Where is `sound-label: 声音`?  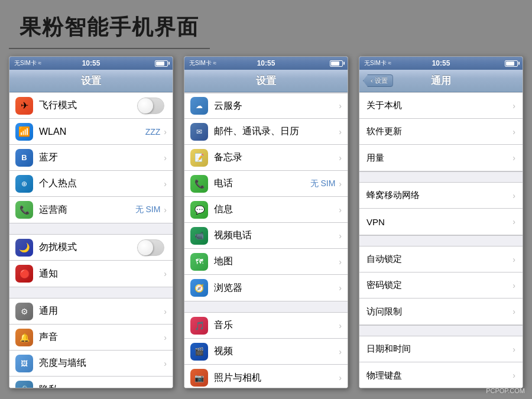
sound-label: 声音 is located at coordinates (102, 337).